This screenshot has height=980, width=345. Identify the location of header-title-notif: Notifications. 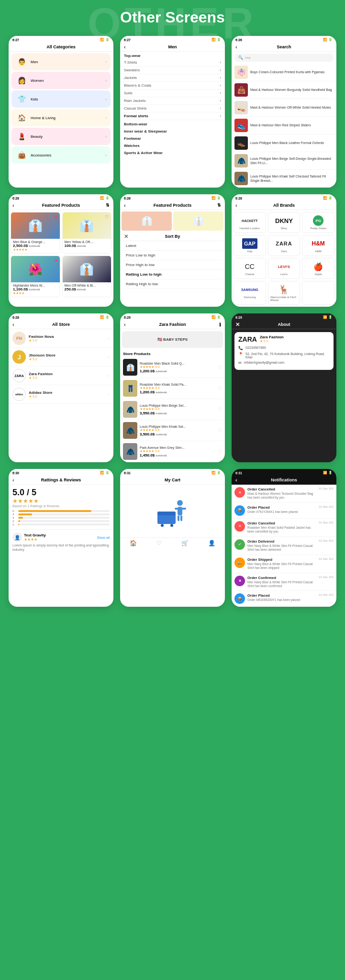
(284, 480).